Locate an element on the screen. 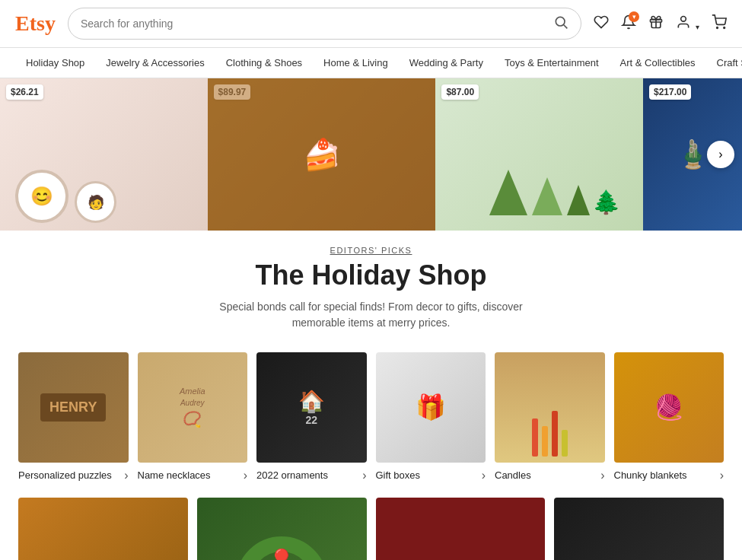 The image size is (742, 560). category-card-ornaments: 🏠 22 2022 ornaments › is located at coordinates (312, 417).